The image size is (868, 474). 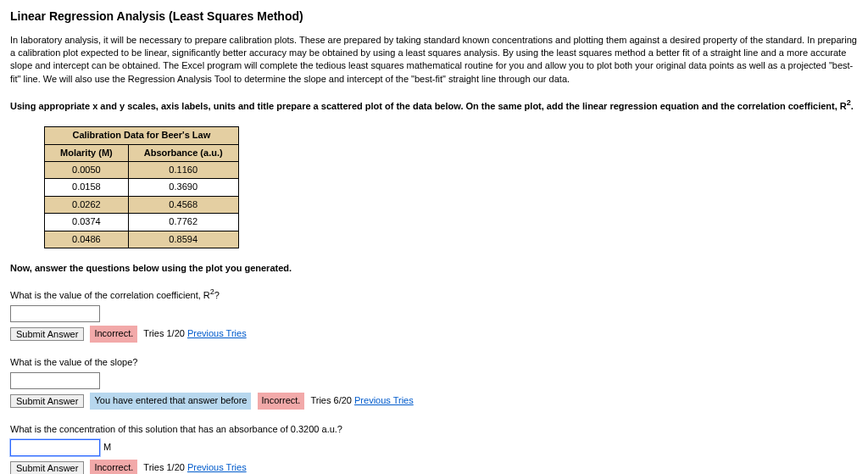 I want to click on cell-molarity: 0.0262, so click(x=86, y=204).